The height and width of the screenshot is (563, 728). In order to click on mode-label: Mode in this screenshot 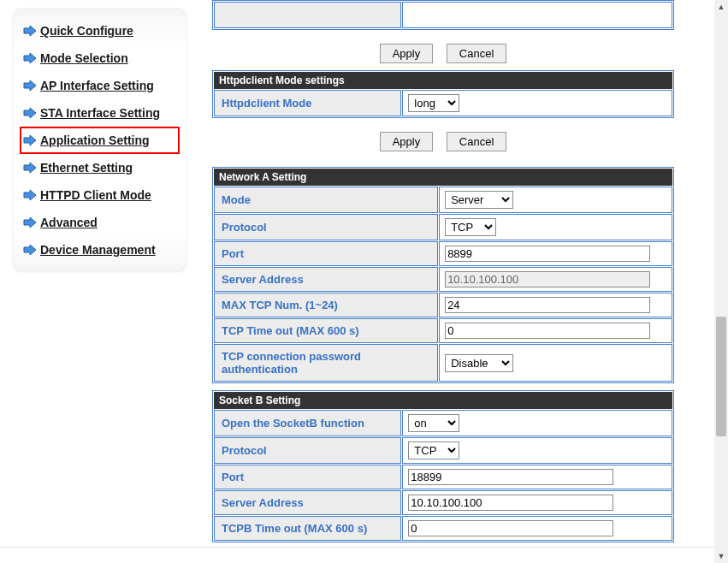, I will do `click(326, 200)`.